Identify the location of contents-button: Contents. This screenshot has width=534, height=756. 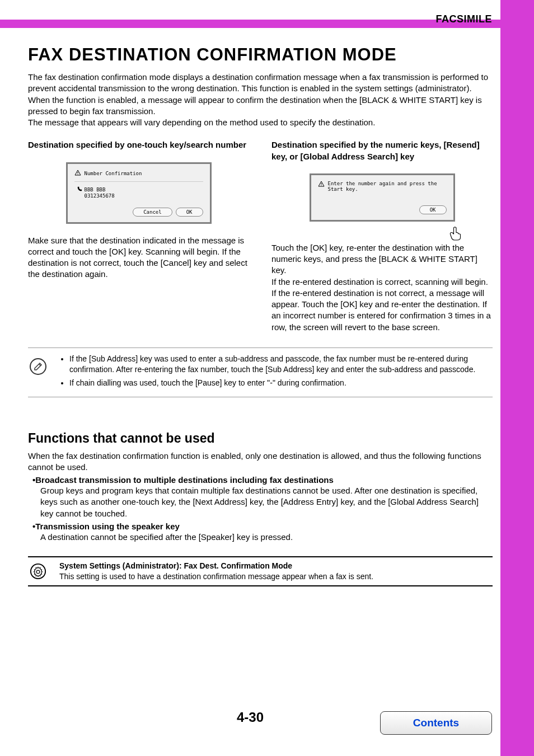
(436, 723).